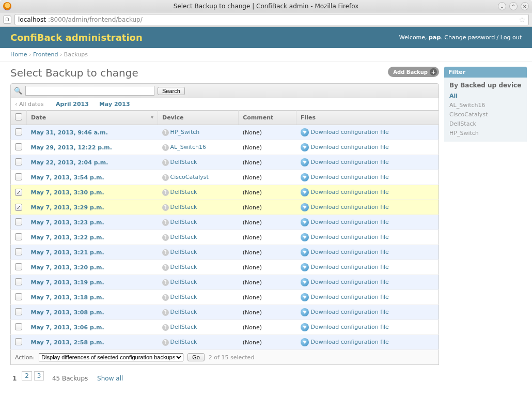 Image resolution: width=532 pixels, height=411 pixels. I want to click on filter-item: All, so click(453, 96).